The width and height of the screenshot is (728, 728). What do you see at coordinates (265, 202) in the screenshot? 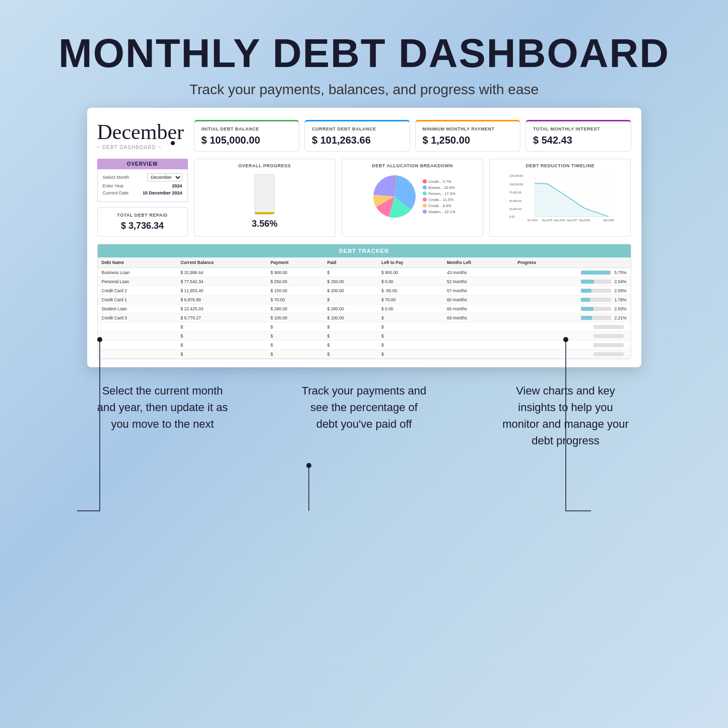
I see `progress-visual: 3.56%` at bounding box center [265, 202].